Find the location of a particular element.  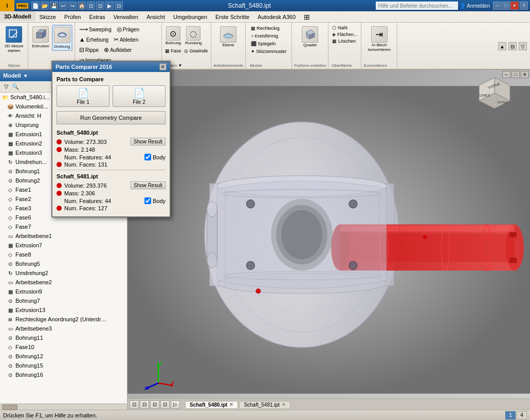

menu-skizze: Skizze is located at coordinates (48, 16).